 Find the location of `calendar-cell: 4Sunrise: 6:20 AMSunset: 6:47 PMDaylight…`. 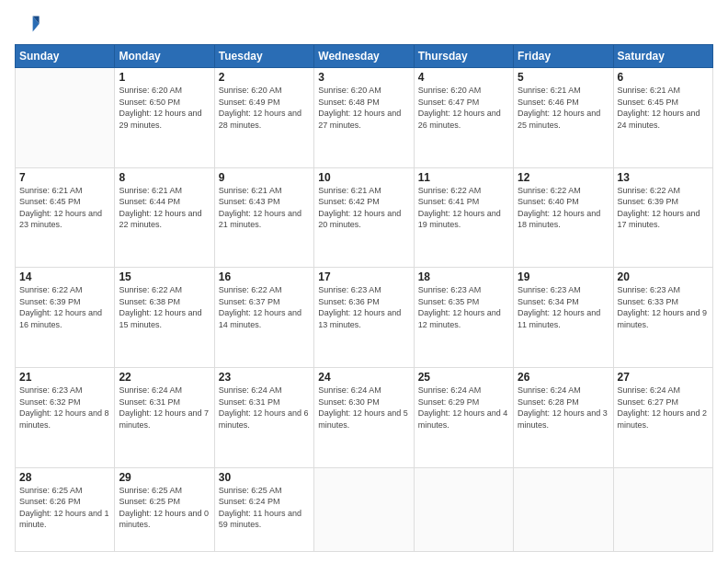

calendar-cell: 4Sunrise: 6:20 AMSunset: 6:47 PMDaylight… is located at coordinates (463, 118).